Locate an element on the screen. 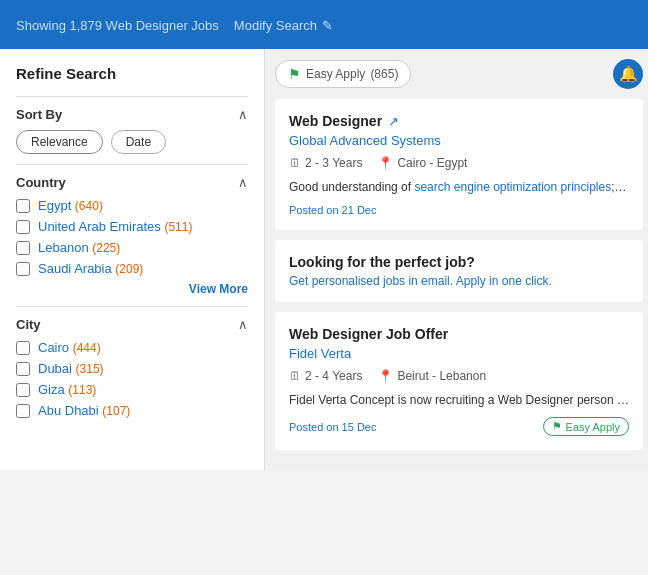 The height and width of the screenshot is (575, 648). country-egypt-checkbox is located at coordinates (23, 206).